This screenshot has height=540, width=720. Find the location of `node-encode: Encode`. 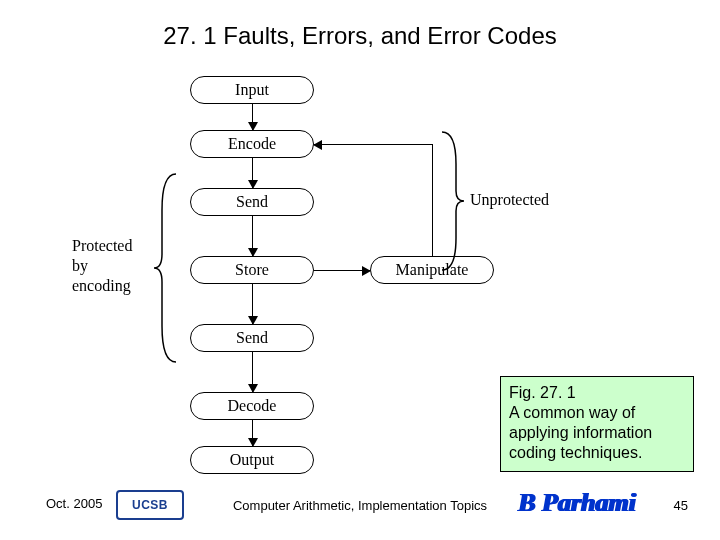

node-encode: Encode is located at coordinates (252, 144).